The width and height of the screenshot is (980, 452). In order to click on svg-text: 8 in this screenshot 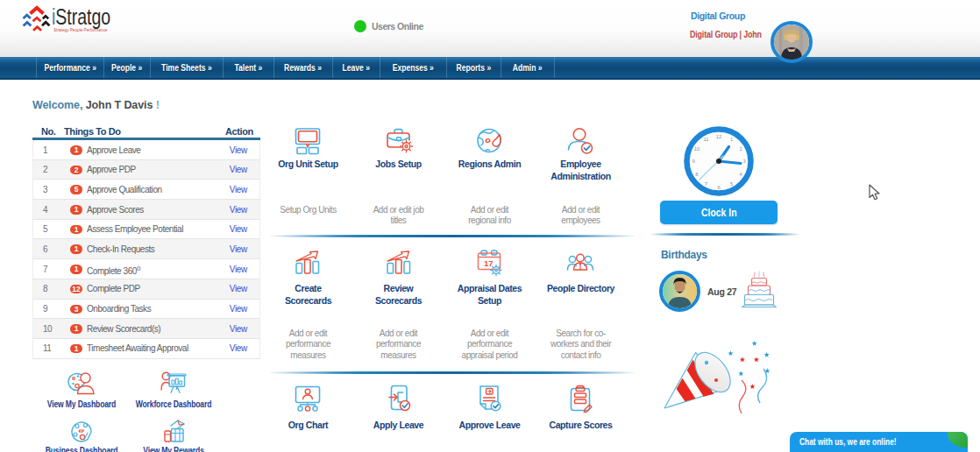, I will do `click(696, 174)`.